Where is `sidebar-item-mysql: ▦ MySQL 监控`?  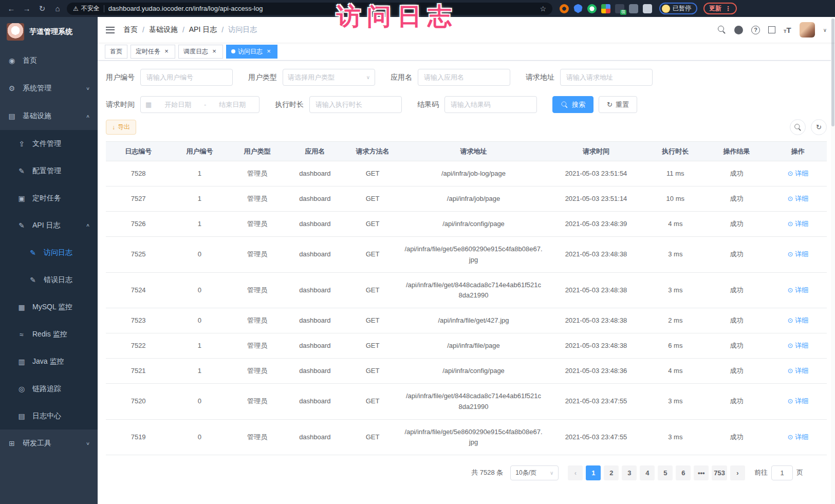
sidebar-item-mysql: ▦ MySQL 监控 is located at coordinates (49, 307).